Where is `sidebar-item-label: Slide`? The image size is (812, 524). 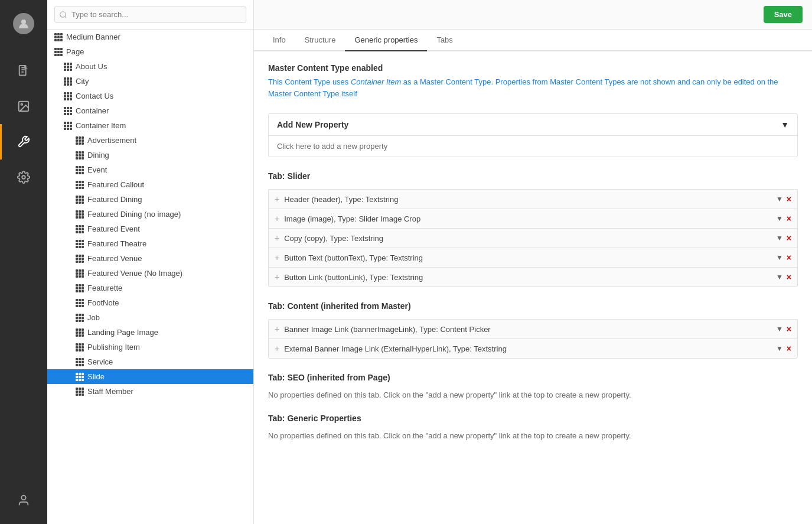 sidebar-item-label: Slide is located at coordinates (96, 377).